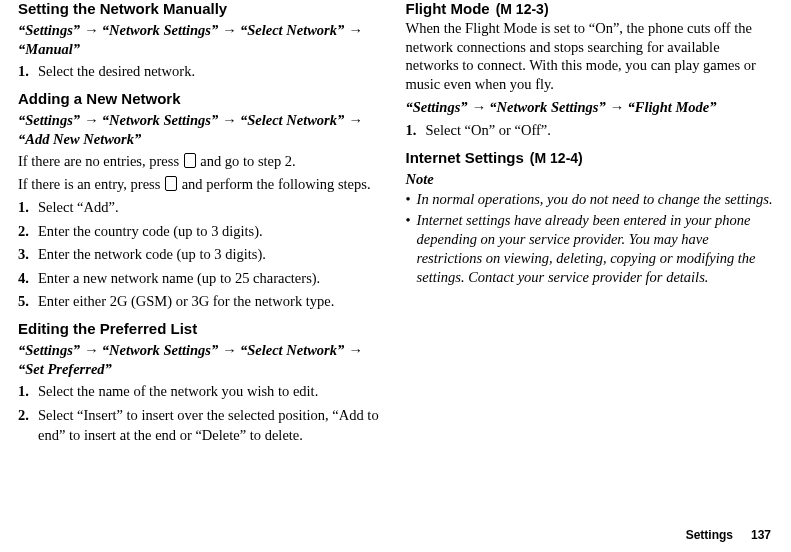 The width and height of the screenshot is (791, 552). What do you see at coordinates (590, 180) in the screenshot?
I see `note-label: Note` at bounding box center [590, 180].